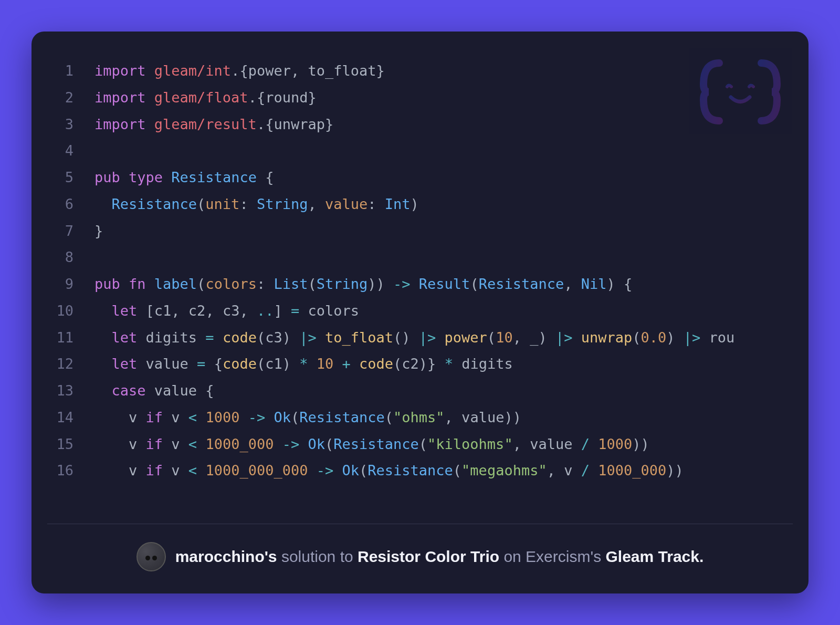 Image resolution: width=840 pixels, height=625 pixels. Describe the element at coordinates (71, 151) in the screenshot. I see `line-number: 4` at that location.